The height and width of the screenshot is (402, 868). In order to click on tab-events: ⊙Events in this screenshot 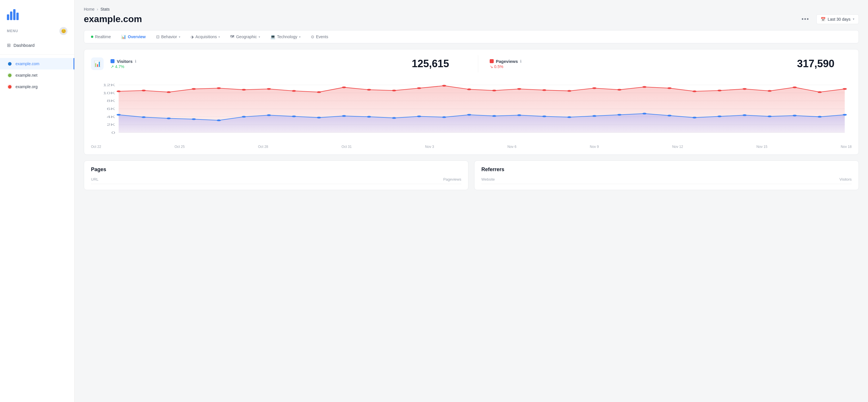, I will do `click(319, 37)`.